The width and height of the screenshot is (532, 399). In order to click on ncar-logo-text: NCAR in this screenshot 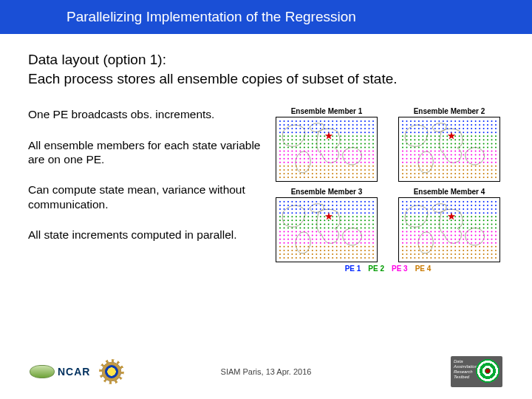, I will do `click(74, 372)`.